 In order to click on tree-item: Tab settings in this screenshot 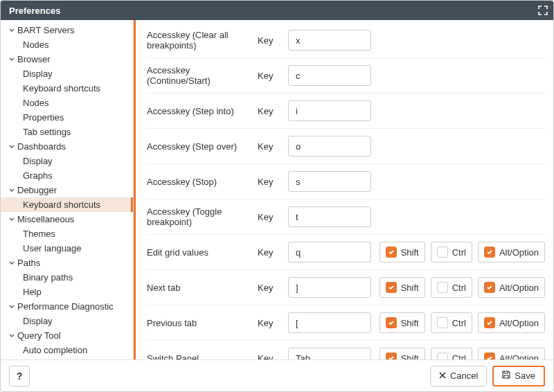, I will do `click(66, 132)`.